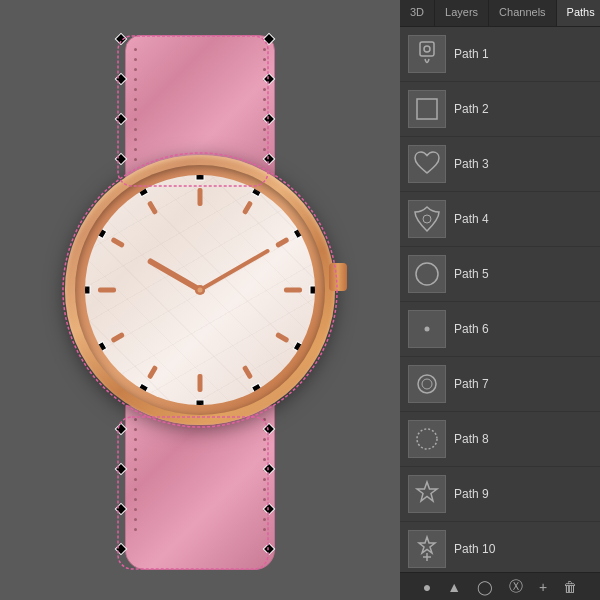 This screenshot has width=600, height=600. I want to click on path-item-4: Path 4, so click(500, 220).